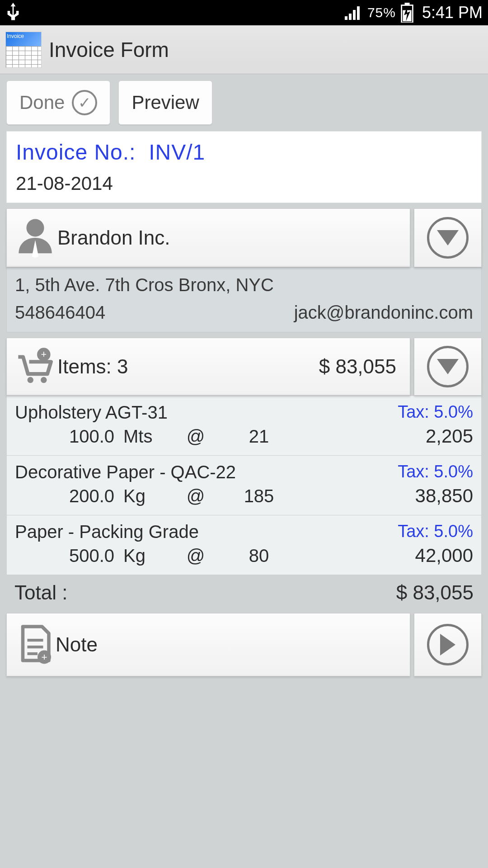 The height and width of the screenshot is (868, 488). I want to click on item-rate: 21, so click(259, 437).